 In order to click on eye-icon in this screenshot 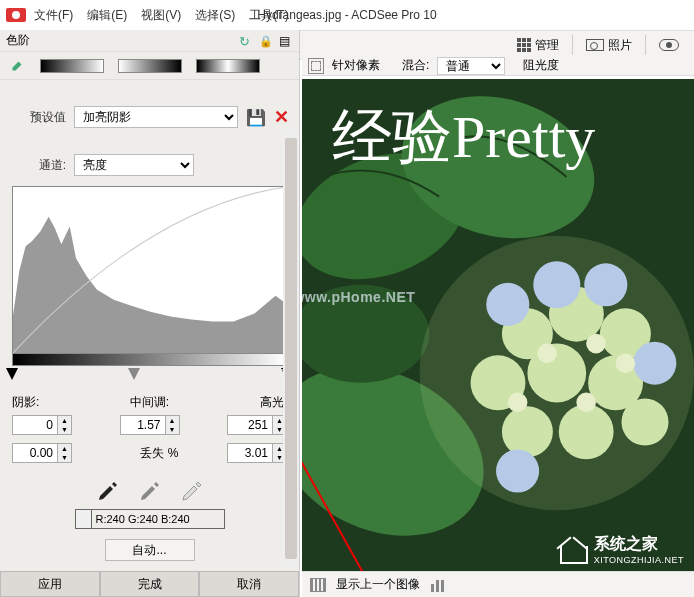, I will do `click(669, 45)`.